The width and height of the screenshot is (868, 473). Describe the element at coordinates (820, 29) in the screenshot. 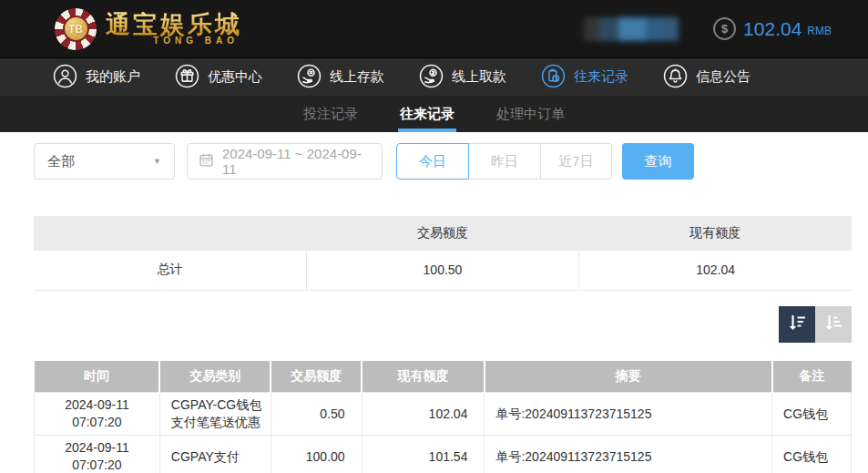

I see `balance-currency: RMB` at that location.